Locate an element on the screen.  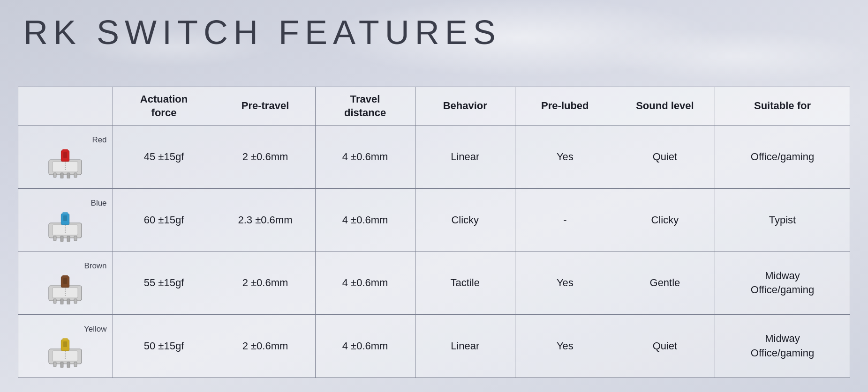
switch-cell-brown: Brown is located at coordinates (66, 283).